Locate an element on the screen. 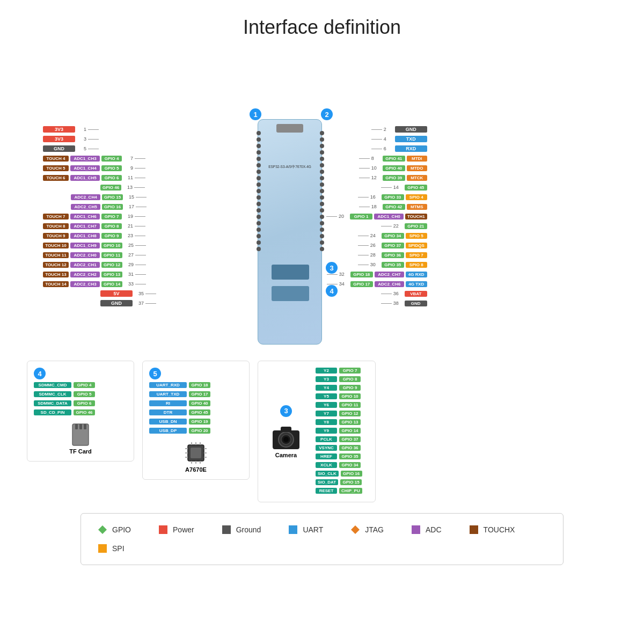 The image size is (644, 644). rpin-label-gpio35: GPIO 35 is located at coordinates (393, 265).